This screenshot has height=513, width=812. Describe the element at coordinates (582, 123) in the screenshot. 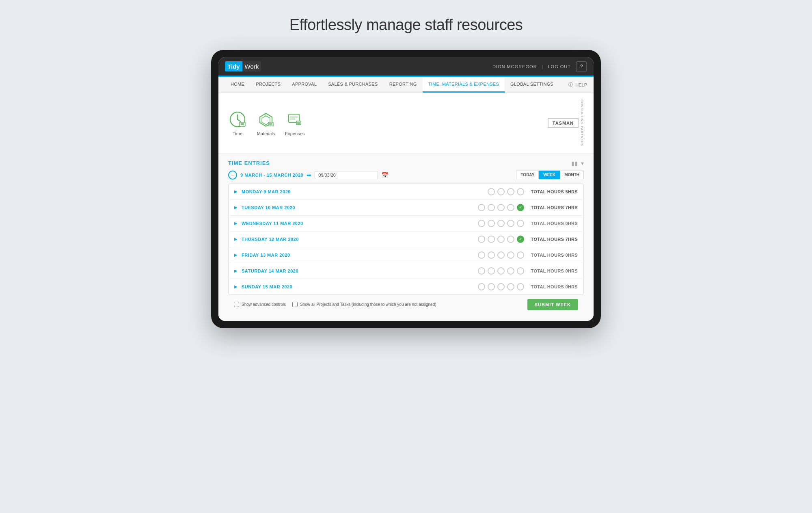

I see `consulting-text: CONSULTING PARTNERS` at that location.